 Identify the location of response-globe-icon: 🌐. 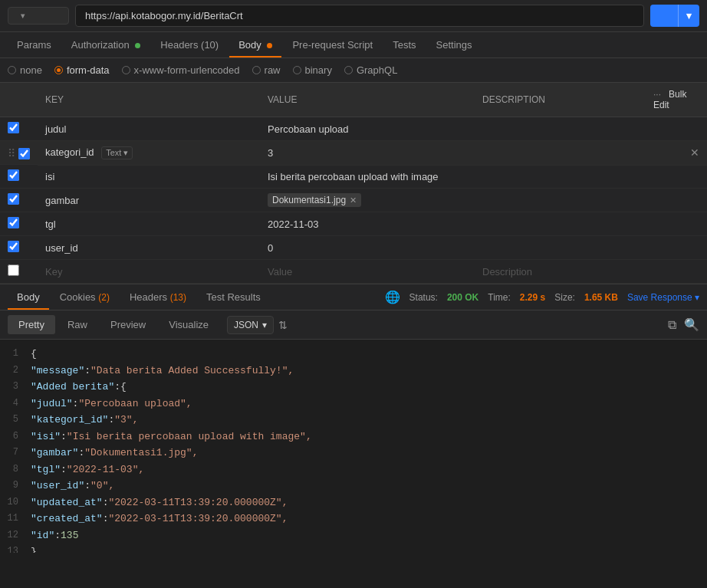
(393, 297).